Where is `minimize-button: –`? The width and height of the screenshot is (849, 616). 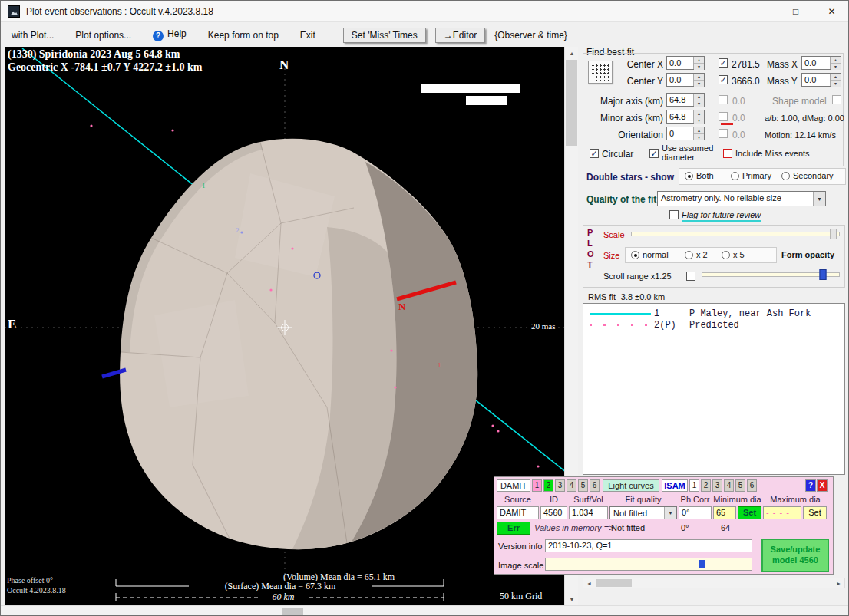 minimize-button: – is located at coordinates (760, 12).